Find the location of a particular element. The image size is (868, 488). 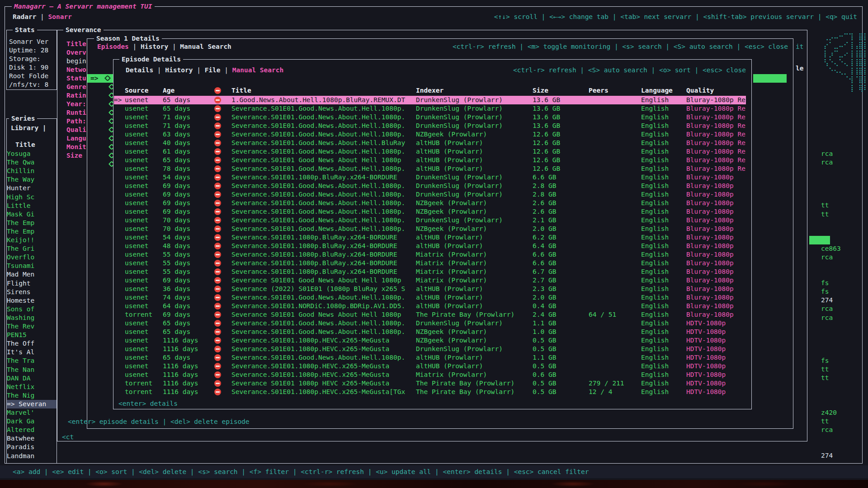

series-list-item: The Nig is located at coordinates (32, 396).